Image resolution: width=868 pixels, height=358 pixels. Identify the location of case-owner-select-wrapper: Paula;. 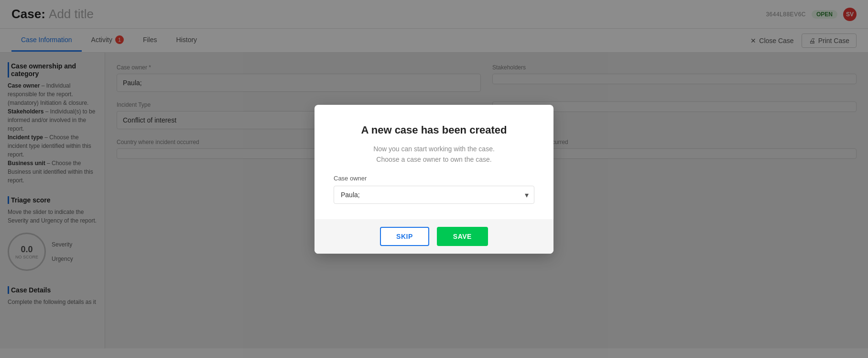
(434, 195).